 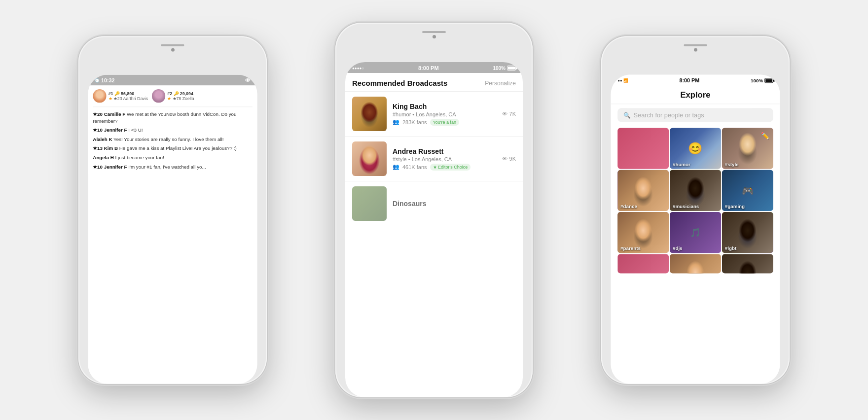 What do you see at coordinates (454, 204) in the screenshot?
I see `broadcast-name-2: Dinosaurs` at bounding box center [454, 204].